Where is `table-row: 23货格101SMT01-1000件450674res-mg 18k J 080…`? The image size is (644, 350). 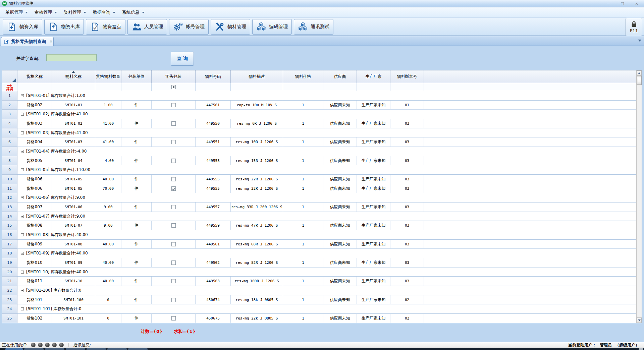
table-row: 23货格101SMT01-1000件450674res-mg 18k J 080… is located at coordinates (319, 300).